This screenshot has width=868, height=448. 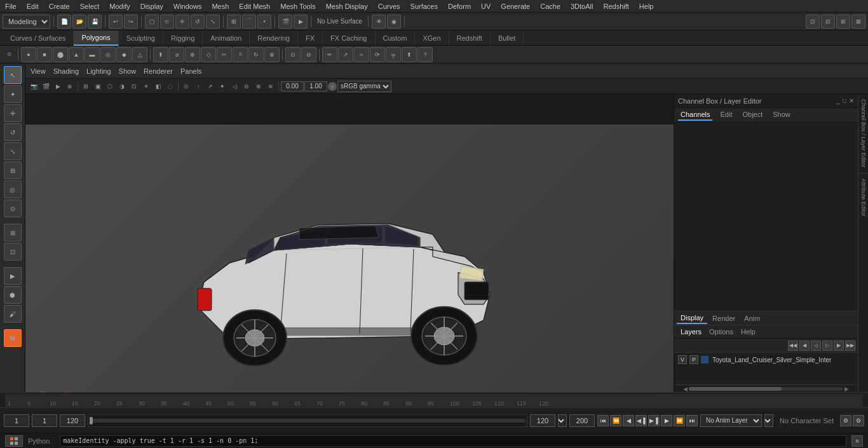 What do you see at coordinates (346, 55) in the screenshot?
I see `shelf-ep-curve: ↗` at bounding box center [346, 55].